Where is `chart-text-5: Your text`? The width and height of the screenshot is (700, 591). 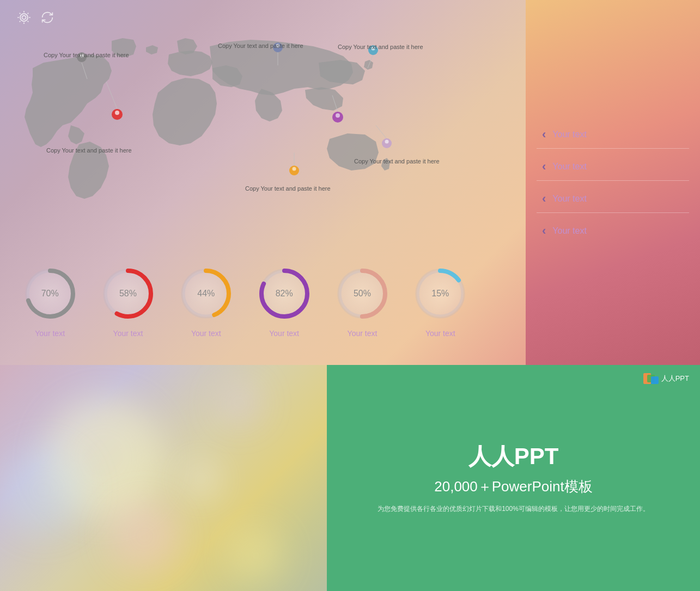
chart-text-5: Your text is located at coordinates (363, 333).